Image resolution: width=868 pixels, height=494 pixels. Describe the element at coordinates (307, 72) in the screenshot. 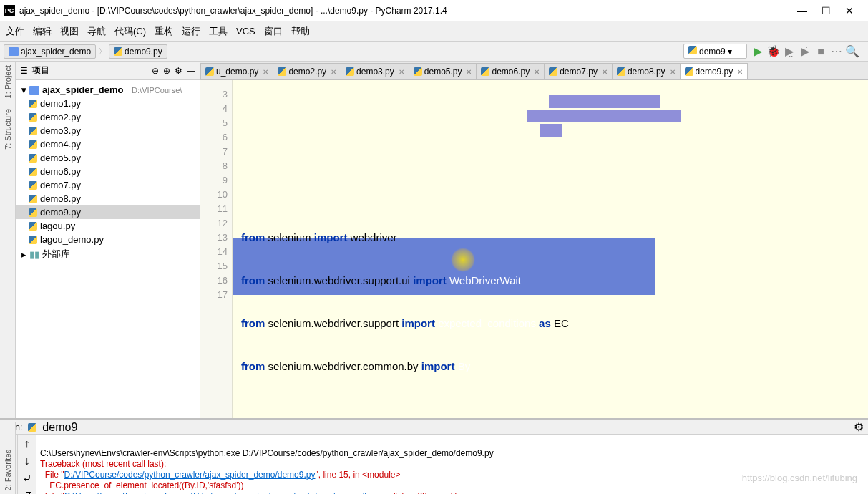

I see `editor-tab: demo2.py✕` at that location.